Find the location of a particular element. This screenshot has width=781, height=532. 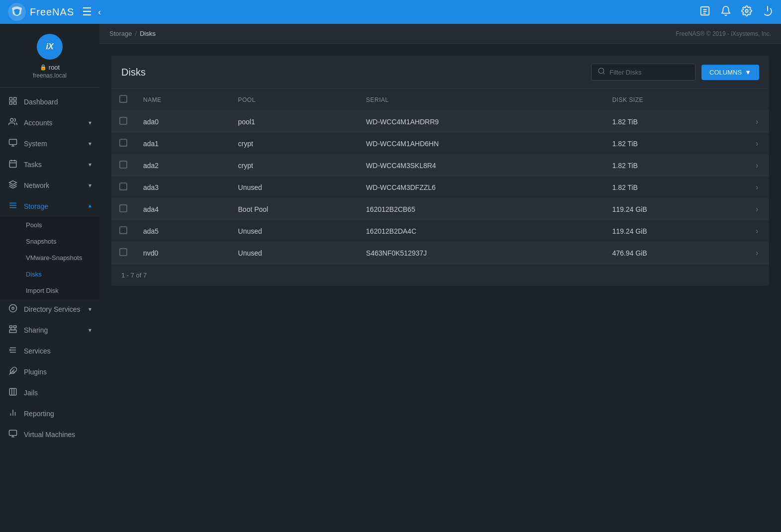

serial-column-header: Serial is located at coordinates (481, 100).